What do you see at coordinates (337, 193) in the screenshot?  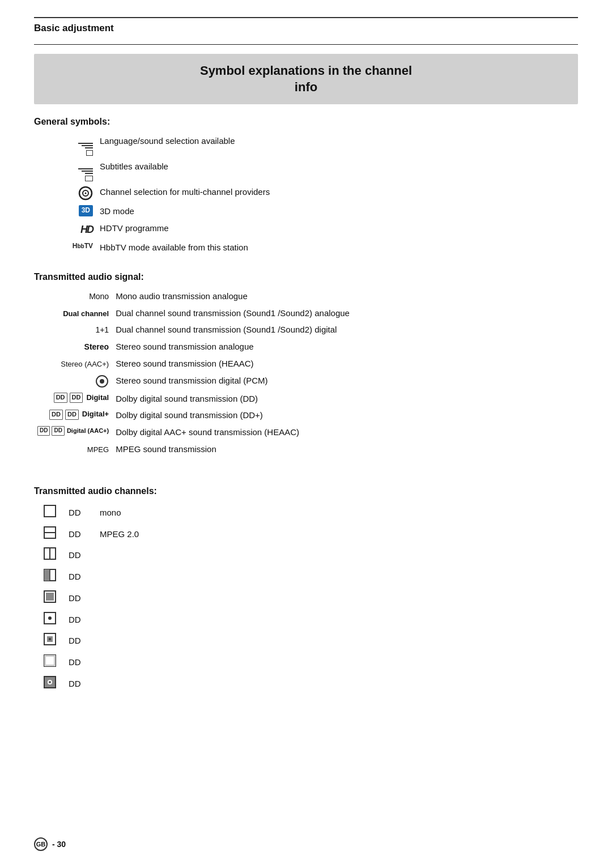 I see `description-cell: Channel selection for multi-channel prov…` at bounding box center [337, 193].